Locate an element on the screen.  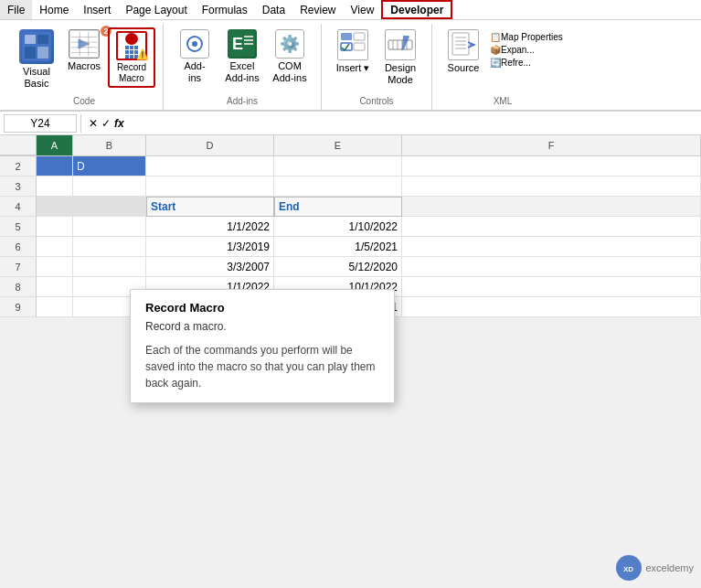
cell-b2: D is located at coordinates (110, 166).